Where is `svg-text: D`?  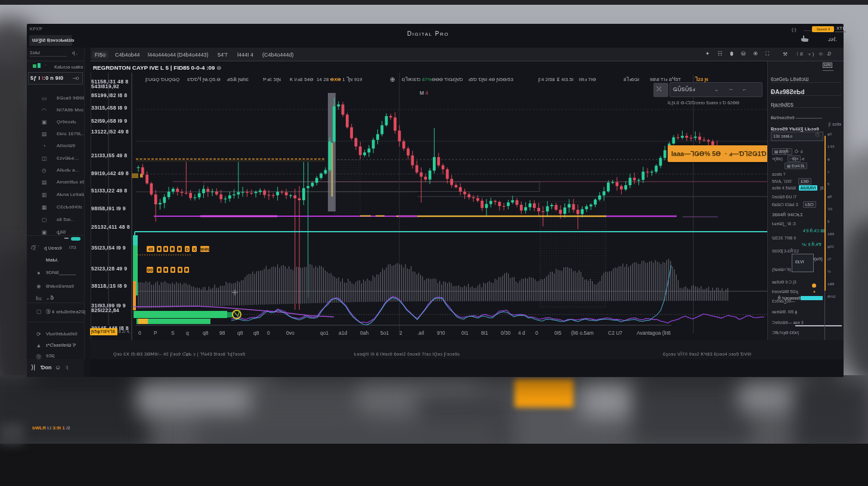 svg-text: D is located at coordinates (187, 249).